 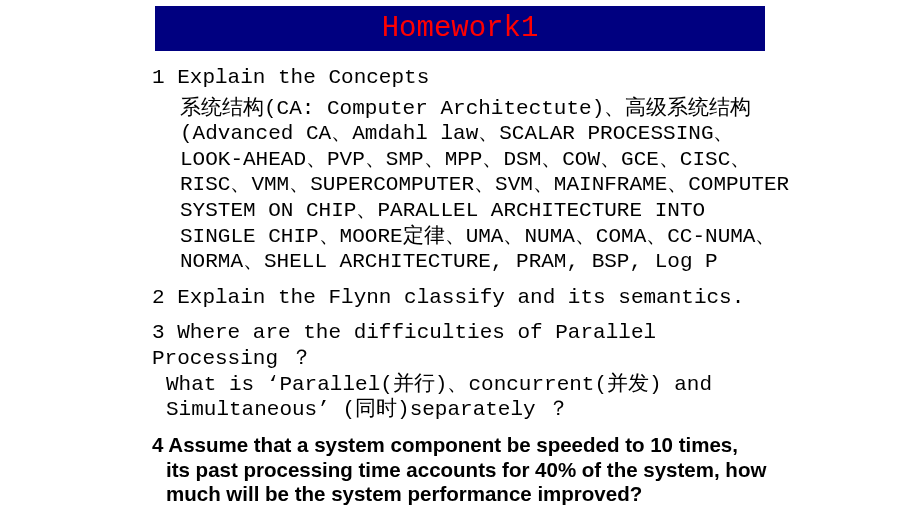 What do you see at coordinates (471, 298) in the screenshot?
I see `question-2: 2 Explain the Flynn classify and its sem…` at bounding box center [471, 298].